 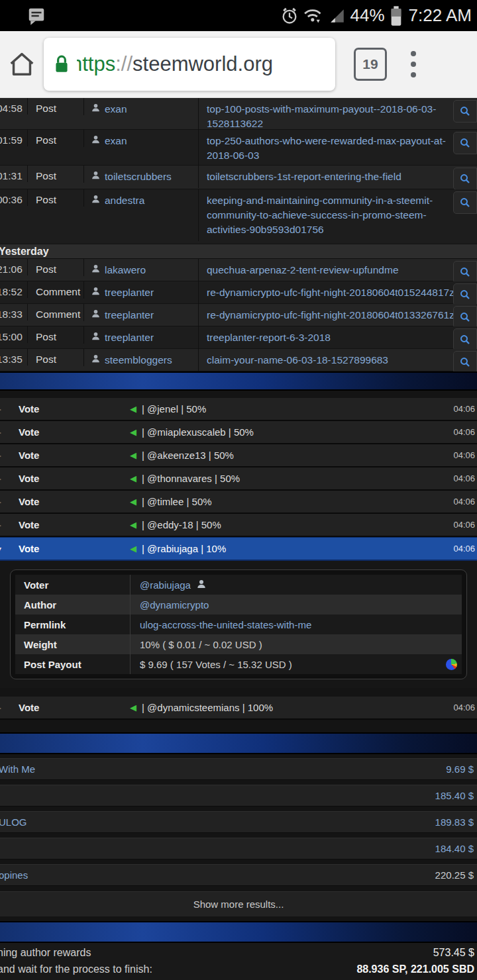 I want to click on row-time: 13:35, so click(x=13, y=358).